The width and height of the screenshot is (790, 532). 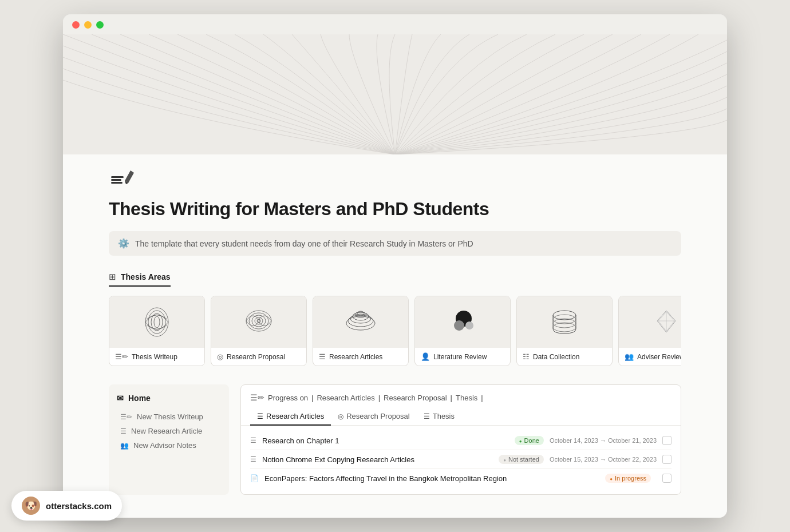 I want to click on card-footer-data-collection: ☷ Data Collection, so click(x=564, y=357).